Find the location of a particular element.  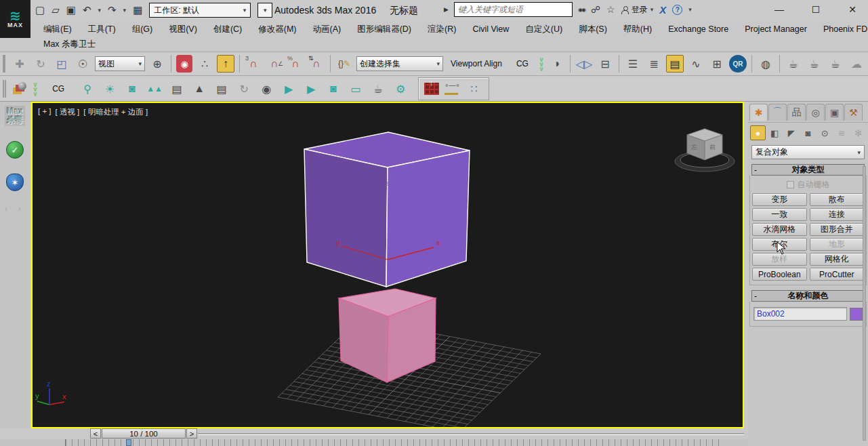

select-rotate-icon: ↻ is located at coordinates (41, 64).